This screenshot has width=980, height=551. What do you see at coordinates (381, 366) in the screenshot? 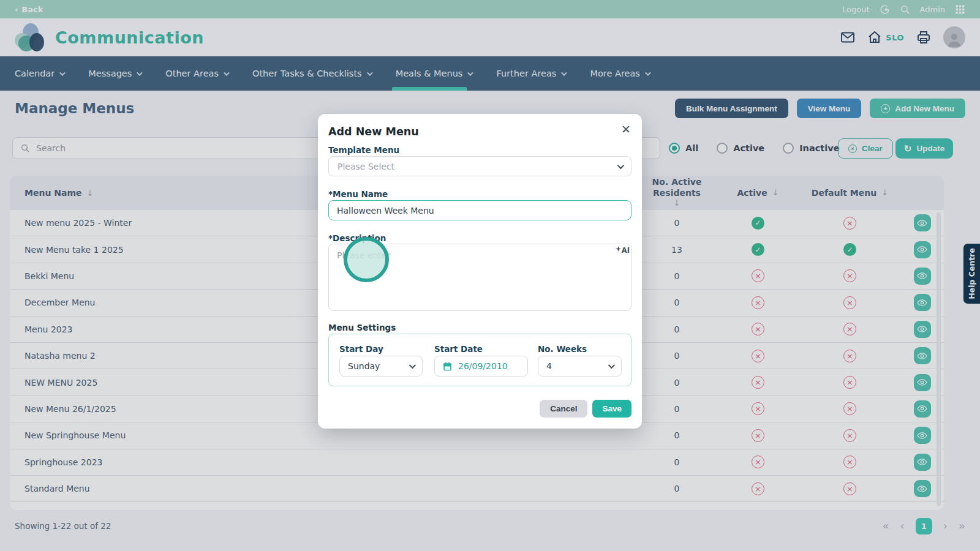
I see `start-day-select: Sunday` at bounding box center [381, 366].